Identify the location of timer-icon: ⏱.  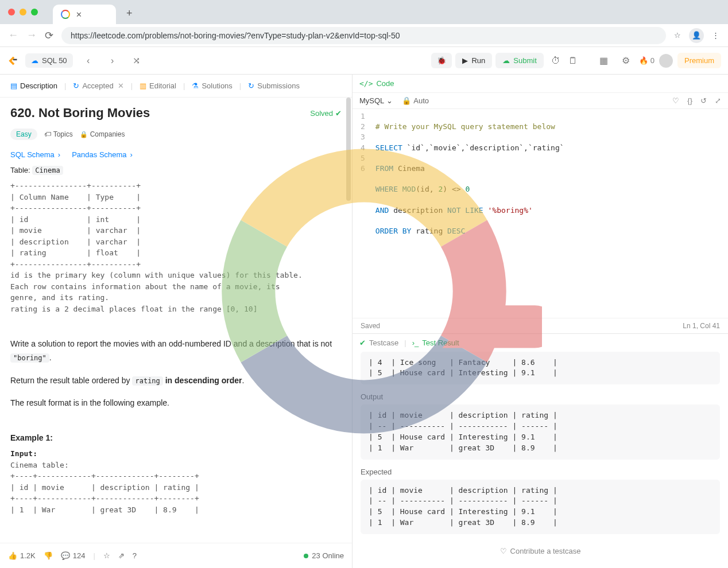
(556, 61).